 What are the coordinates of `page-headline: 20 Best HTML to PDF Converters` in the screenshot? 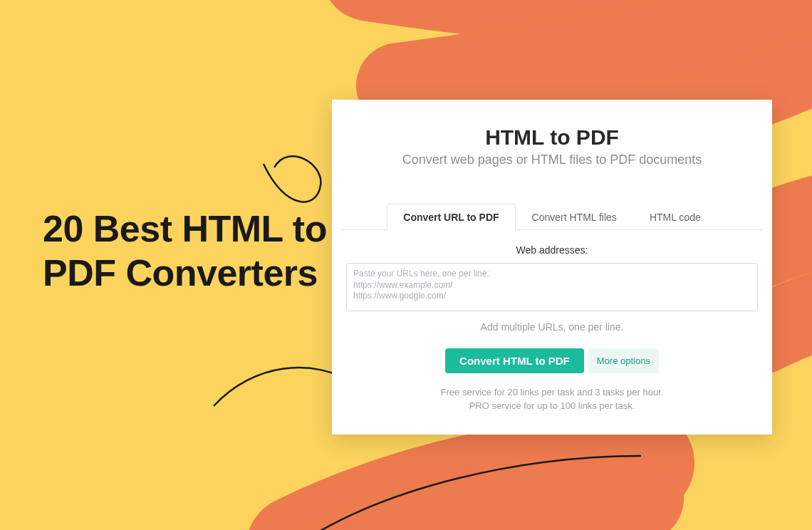 It's located at (185, 251).